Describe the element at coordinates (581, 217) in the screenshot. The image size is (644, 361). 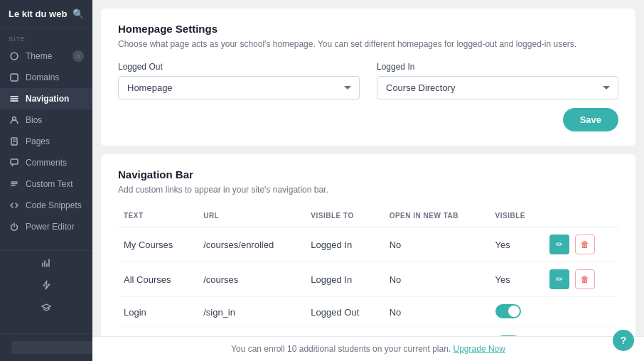
I see `col-actions` at that location.